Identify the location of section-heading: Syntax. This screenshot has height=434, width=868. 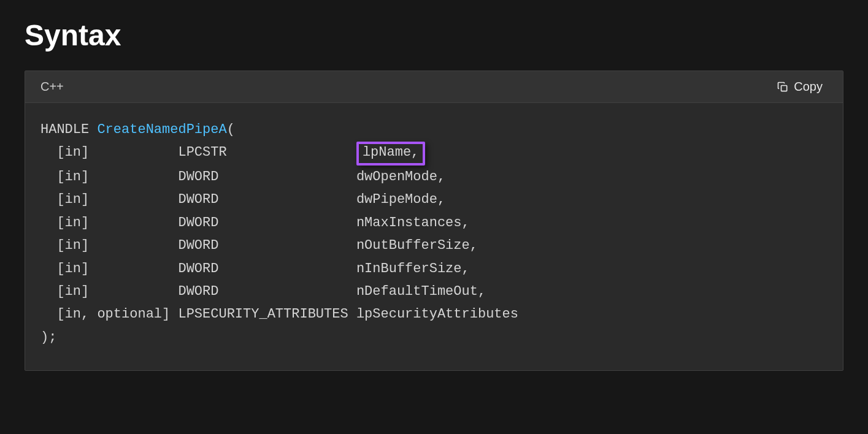
(434, 36).